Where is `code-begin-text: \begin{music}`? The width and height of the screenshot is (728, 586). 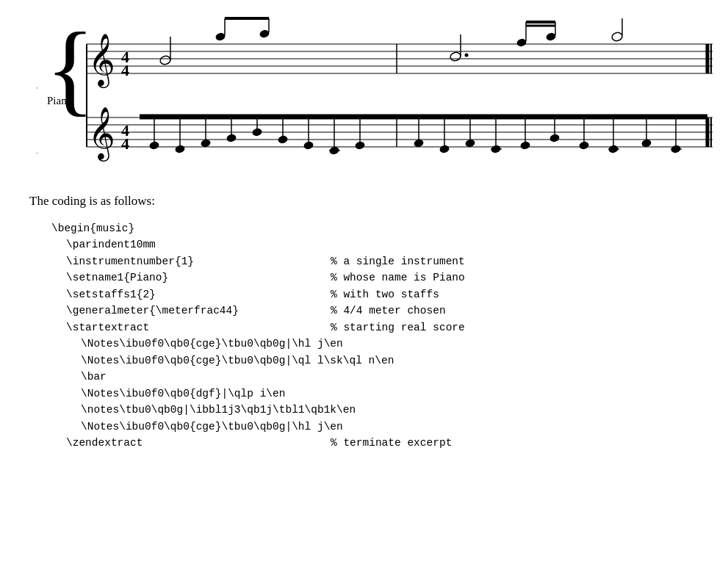 code-begin-text: \begin{music} is located at coordinates (176, 228).